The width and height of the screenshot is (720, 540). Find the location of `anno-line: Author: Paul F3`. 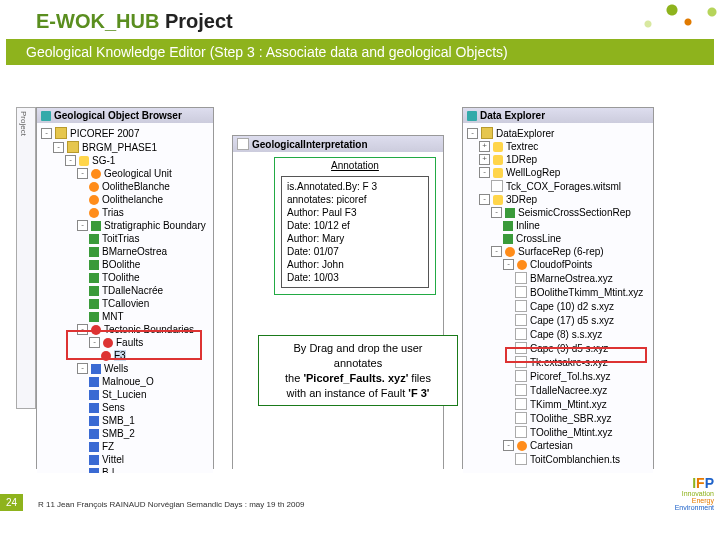

anno-line: Author: Paul F3 is located at coordinates (355, 212).